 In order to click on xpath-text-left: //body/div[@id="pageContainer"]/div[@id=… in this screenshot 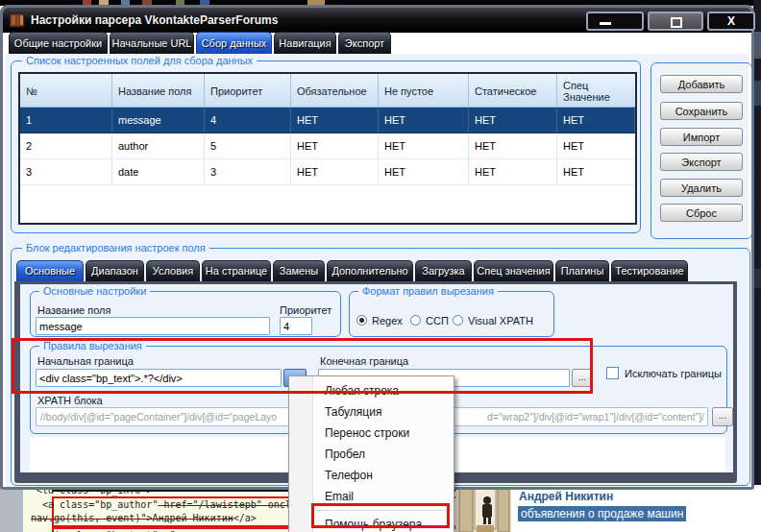, I will do `click(159, 417)`.